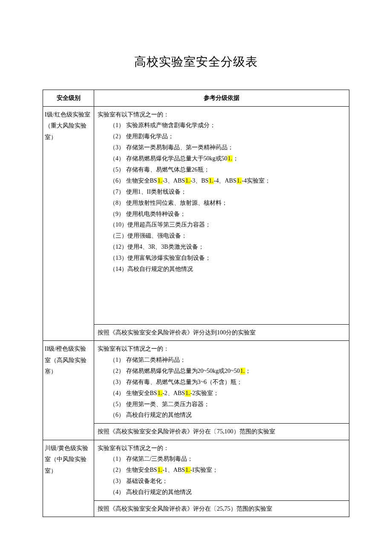 The height and width of the screenshot is (555, 392). Describe the element at coordinates (222, 192) in the screenshot. I see `criteria-item: （7） 使用1、II类射线设备；` at that location.